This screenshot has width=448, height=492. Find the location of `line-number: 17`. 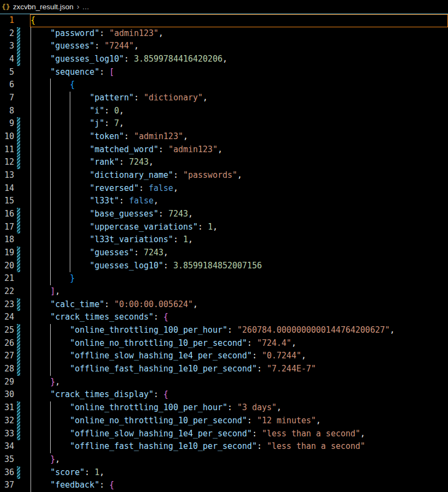

line-number: 17 is located at coordinates (7, 227).